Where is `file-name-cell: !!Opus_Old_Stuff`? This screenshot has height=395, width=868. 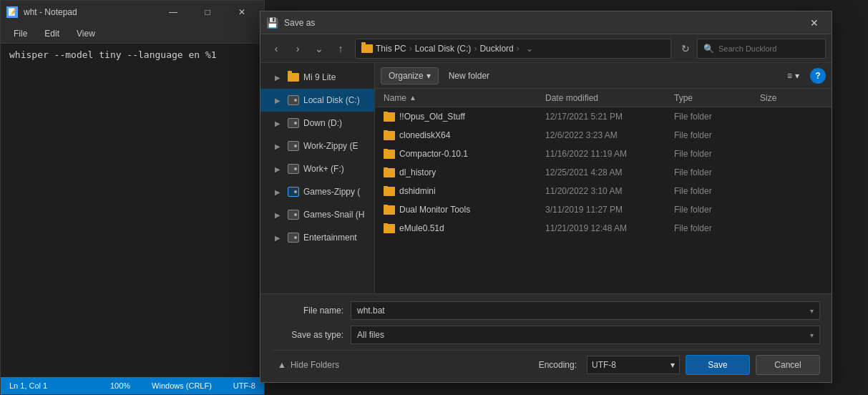 file-name-cell: !!Opus_Old_Stuff is located at coordinates (462, 117).